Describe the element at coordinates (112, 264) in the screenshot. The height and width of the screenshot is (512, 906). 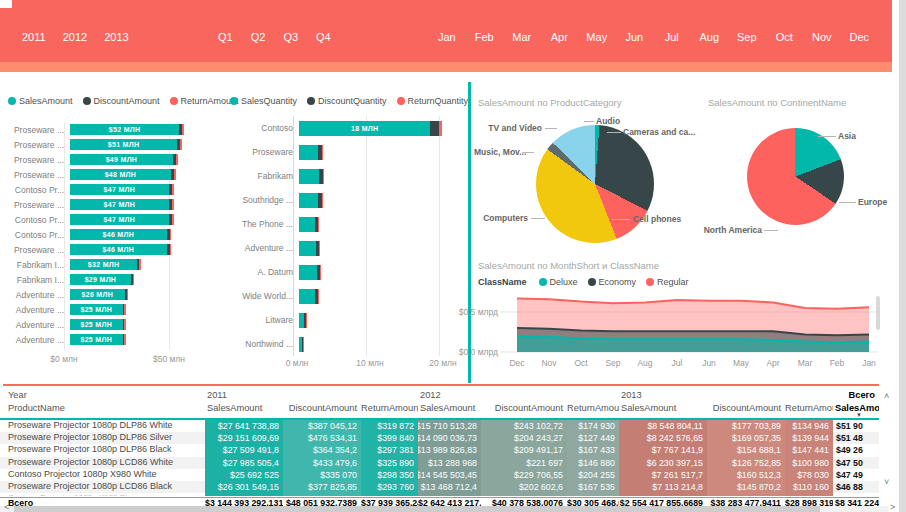
I see `bar-row: Fabrikam I...$32 млн` at that location.